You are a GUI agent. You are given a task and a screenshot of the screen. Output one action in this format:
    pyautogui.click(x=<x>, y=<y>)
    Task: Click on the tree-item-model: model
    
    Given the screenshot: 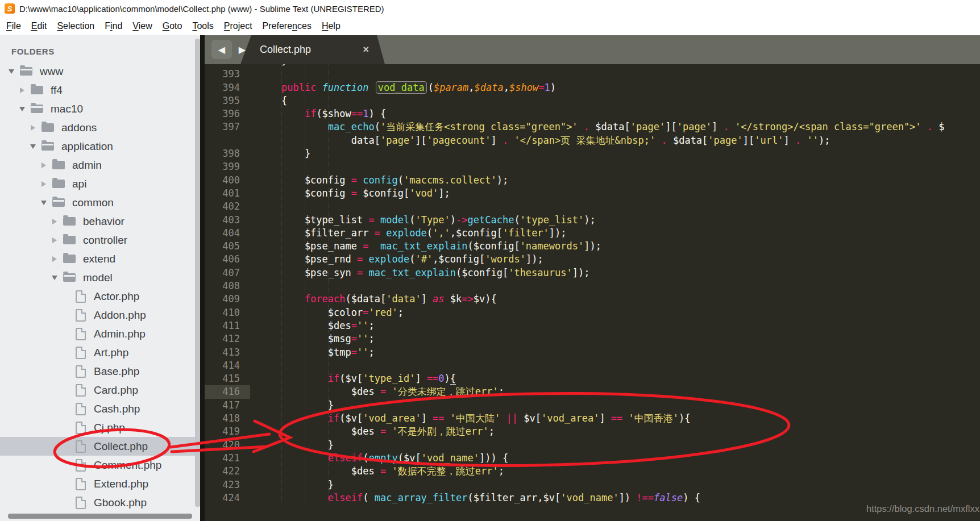 What is the action you would take?
    pyautogui.click(x=100, y=277)
    